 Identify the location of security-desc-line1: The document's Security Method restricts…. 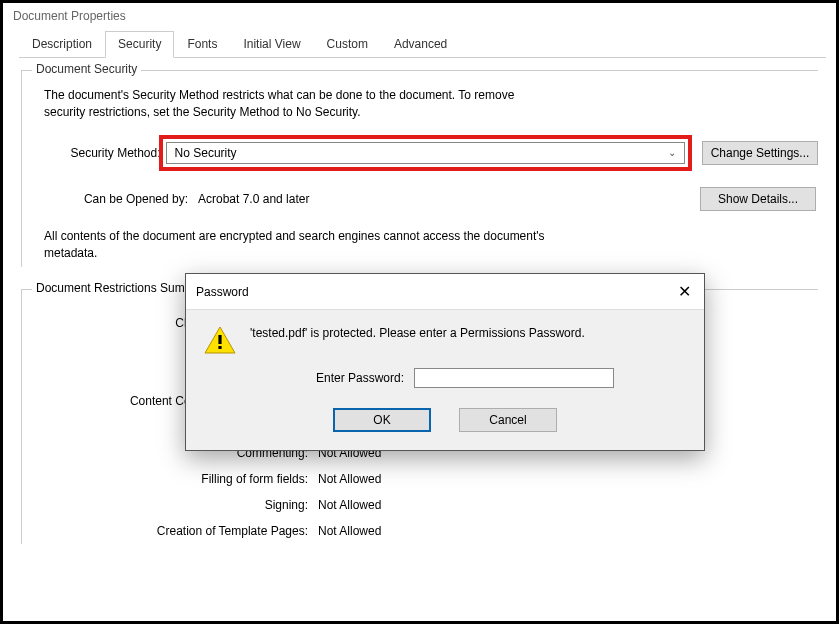
(431, 96).